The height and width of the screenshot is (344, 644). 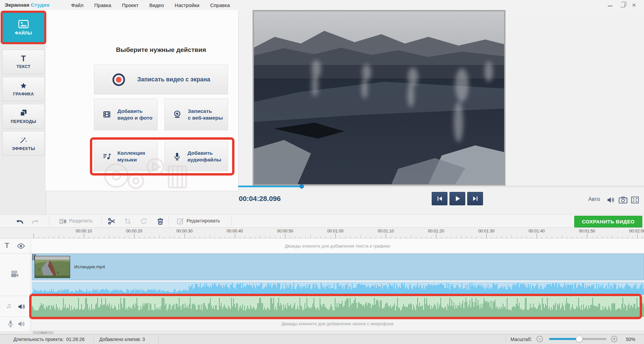 I want to click on clips-count-value: 3, so click(x=144, y=339).